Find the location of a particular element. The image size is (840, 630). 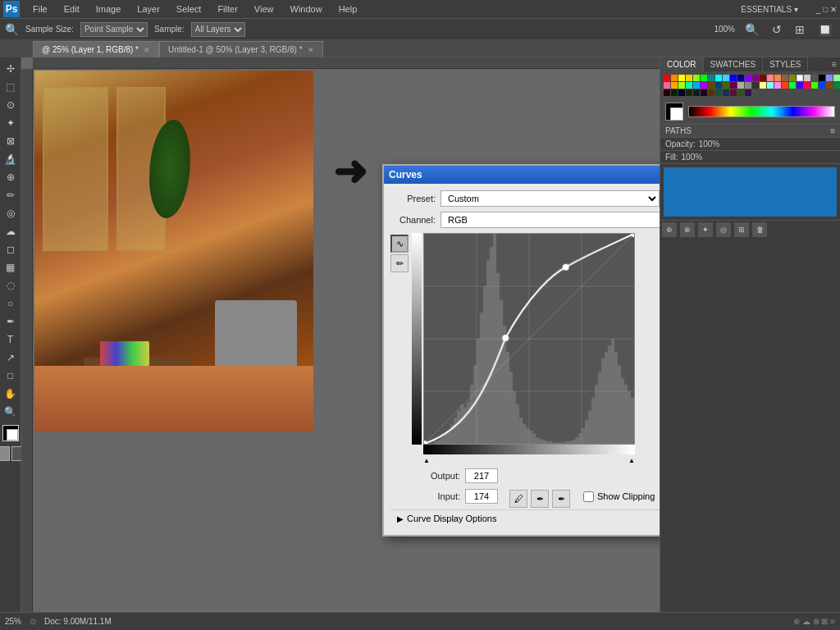

swatch-yellow is located at coordinates (682, 78).